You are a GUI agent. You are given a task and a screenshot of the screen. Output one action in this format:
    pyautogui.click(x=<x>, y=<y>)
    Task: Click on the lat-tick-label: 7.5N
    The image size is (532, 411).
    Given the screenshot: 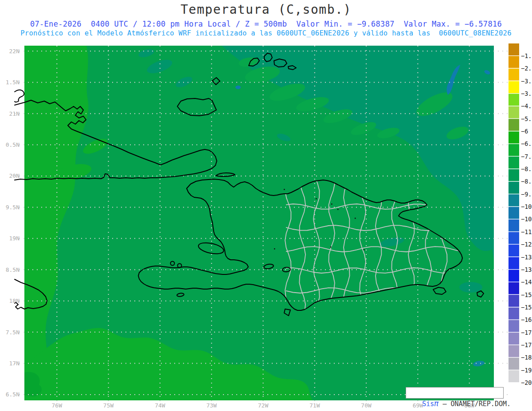 What is the action you would take?
    pyautogui.click(x=12, y=333)
    